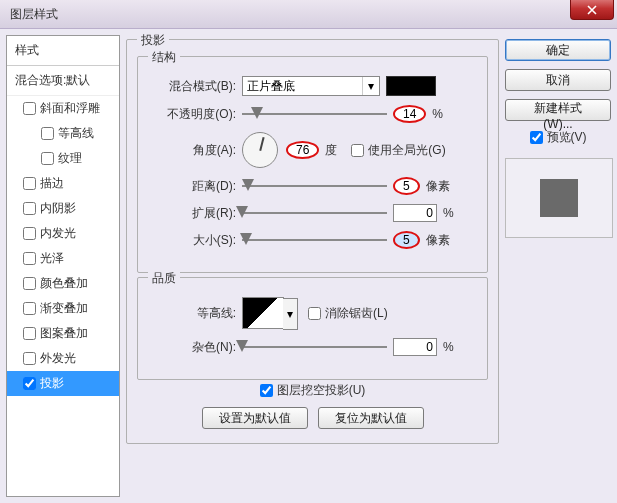 The height and width of the screenshot is (503, 617). What do you see at coordinates (164, 278) in the screenshot?
I see `quality-legend: 品质` at bounding box center [164, 278].